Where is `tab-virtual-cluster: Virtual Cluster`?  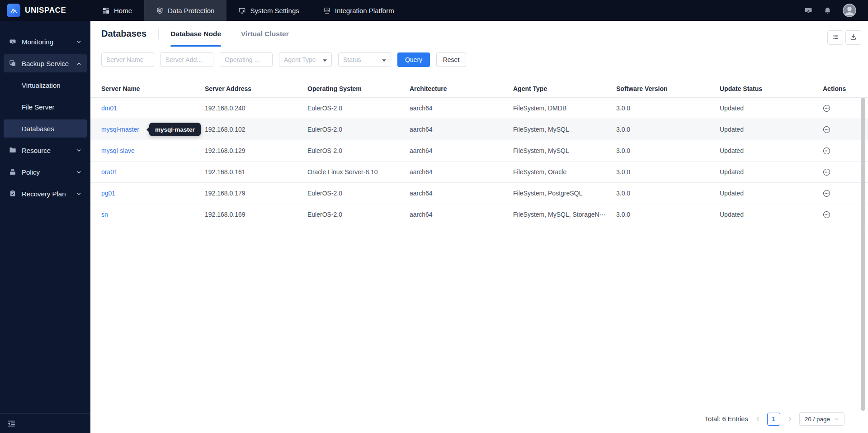
tab-virtual-cluster: Virtual Cluster is located at coordinates (265, 33).